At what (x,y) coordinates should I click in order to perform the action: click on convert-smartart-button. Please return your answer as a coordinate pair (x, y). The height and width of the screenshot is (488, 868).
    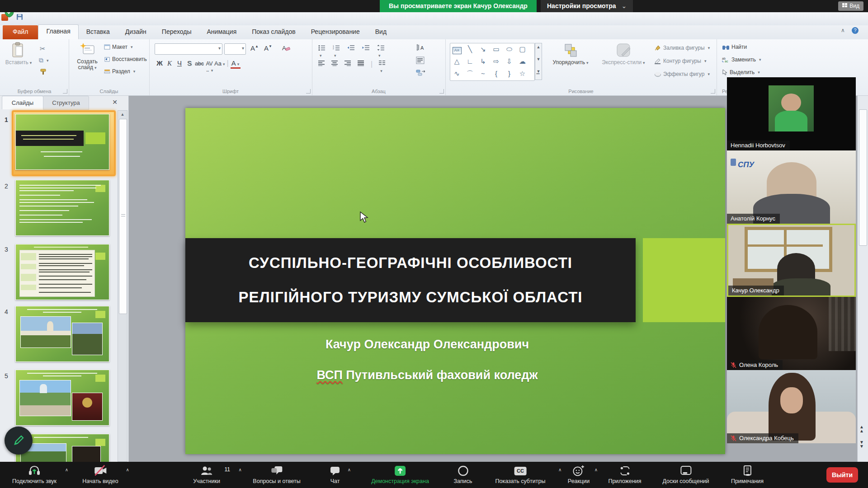
    Looking at the image, I should click on (421, 73).